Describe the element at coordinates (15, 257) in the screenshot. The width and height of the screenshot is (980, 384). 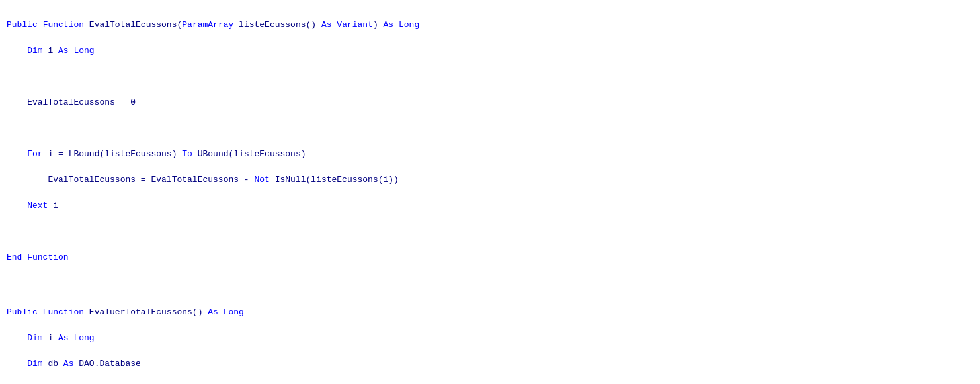
I see `keyword-end-1: End` at that location.